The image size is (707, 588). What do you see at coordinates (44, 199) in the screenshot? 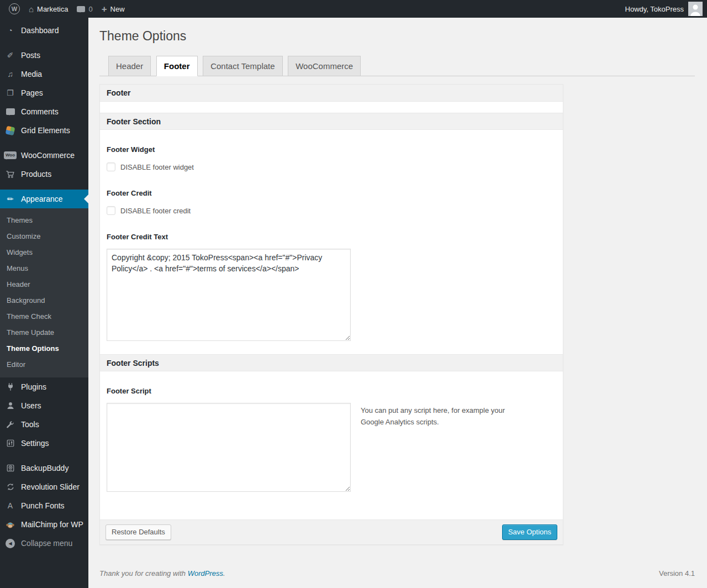
I see `sidebar-item-appearance: ✏ Appearance` at bounding box center [44, 199].